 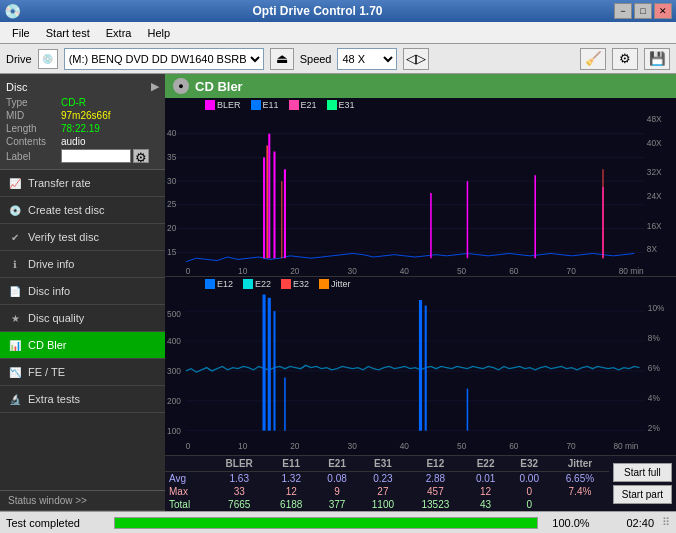 I want to click on disc-expand-button: ▶, so click(x=155, y=86).